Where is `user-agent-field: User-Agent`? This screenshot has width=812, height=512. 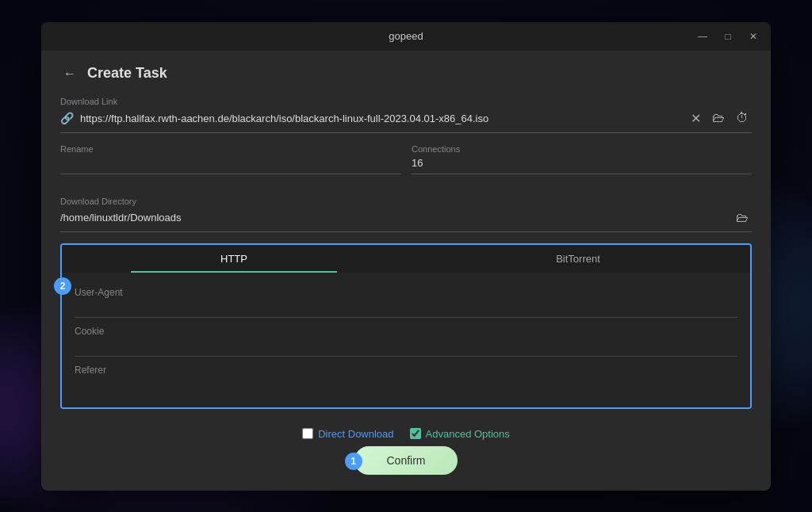 user-agent-field: User-Agent is located at coordinates (406, 298).